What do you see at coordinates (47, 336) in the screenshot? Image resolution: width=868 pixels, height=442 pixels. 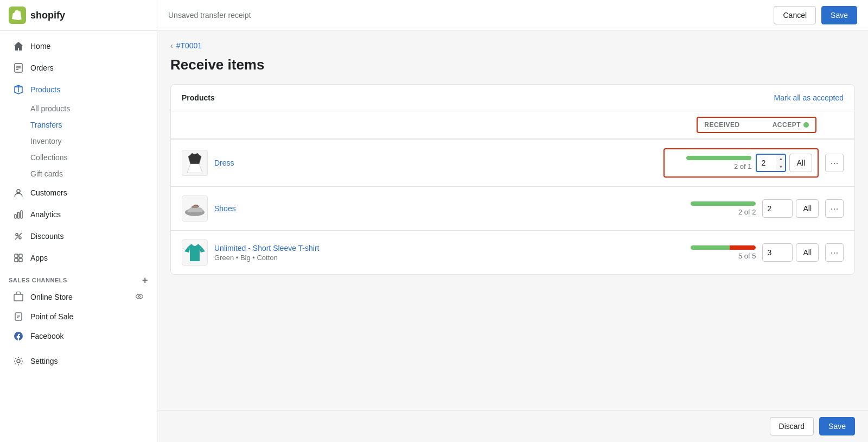 I see `sidebar-item-facebook-label: Facebook` at bounding box center [47, 336].